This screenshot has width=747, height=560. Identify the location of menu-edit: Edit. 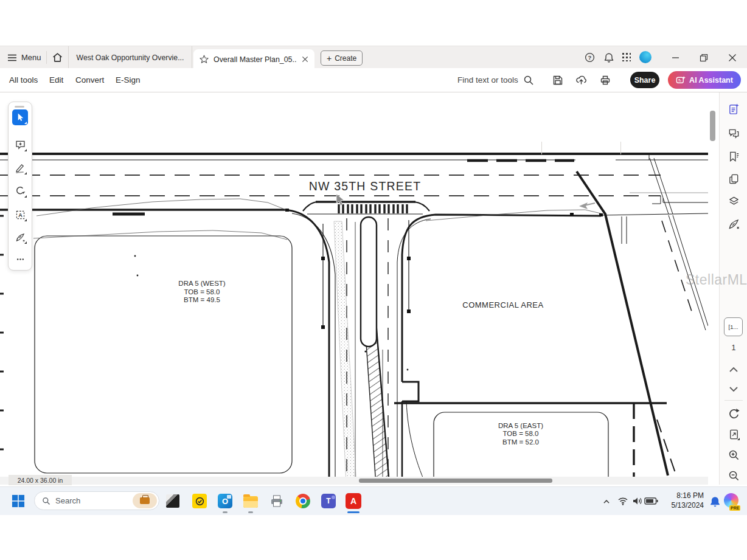
(56, 80).